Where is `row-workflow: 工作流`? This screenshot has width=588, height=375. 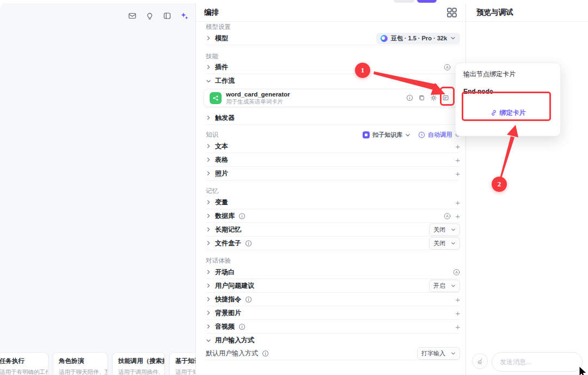
row-workflow: 工作流 is located at coordinates (333, 81).